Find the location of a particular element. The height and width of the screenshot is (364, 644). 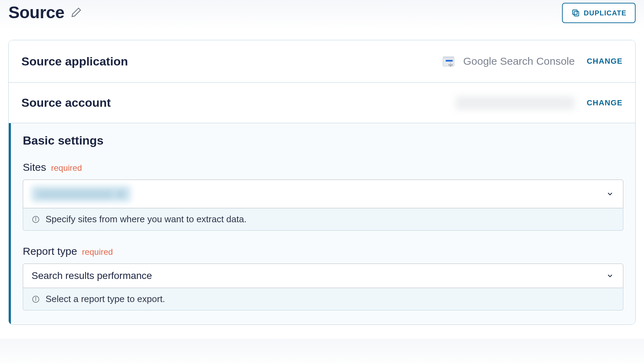

page-title-wrap: Source is located at coordinates (45, 13).